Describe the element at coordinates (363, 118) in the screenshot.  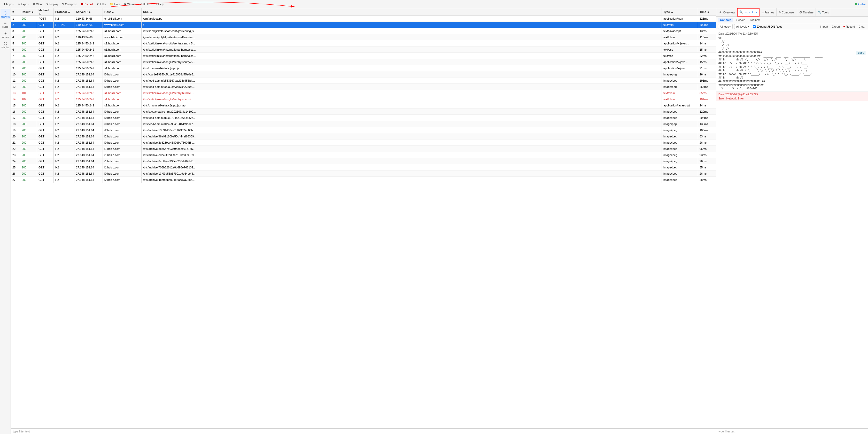
I see `table-row: 17 200 GET H2 27.148.151.64 i0.hdslb.com…` at that location.